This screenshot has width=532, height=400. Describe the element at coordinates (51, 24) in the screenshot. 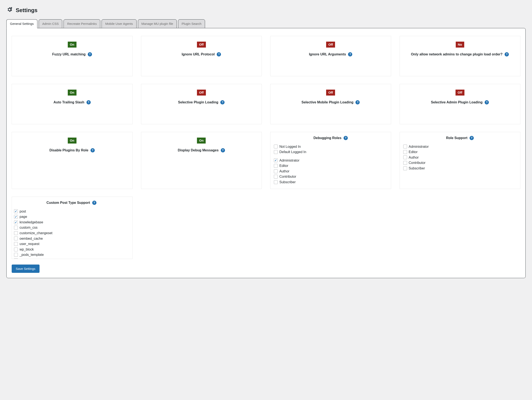

I see `tab-admin-css: Admin CSS` at that location.